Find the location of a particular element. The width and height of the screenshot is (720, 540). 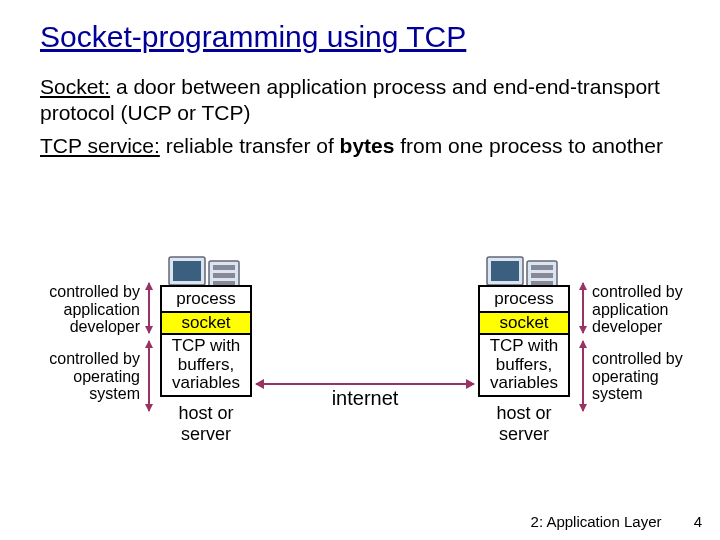

footer-chapter: 2: Application Layer is located at coordinates (596, 522).